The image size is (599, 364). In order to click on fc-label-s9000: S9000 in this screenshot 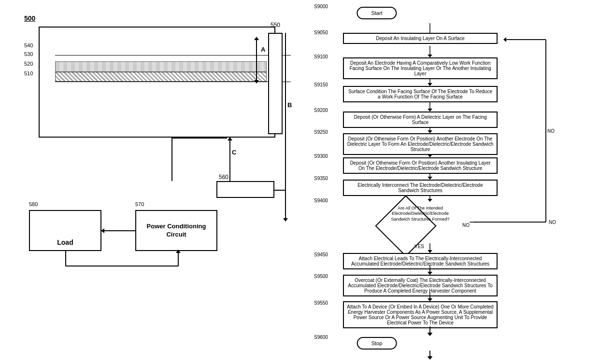, I will do `click(321, 7)`.